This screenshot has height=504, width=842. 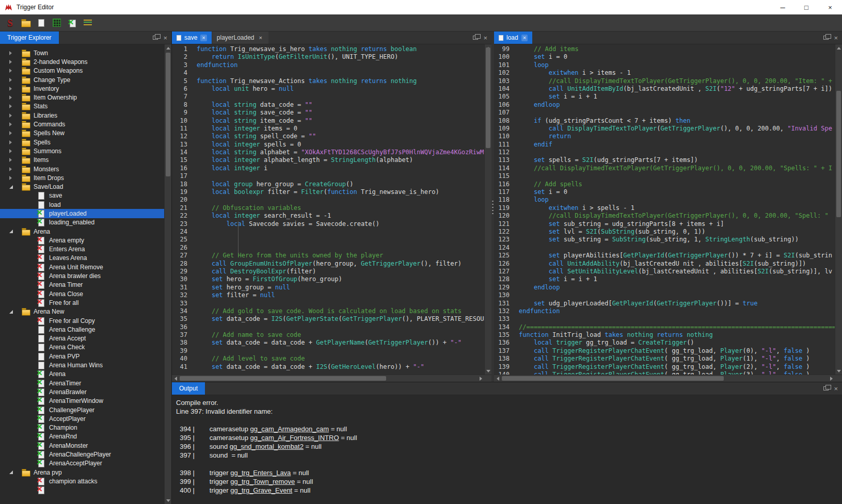 I want to click on tree-item: Summons, so click(x=82, y=151).